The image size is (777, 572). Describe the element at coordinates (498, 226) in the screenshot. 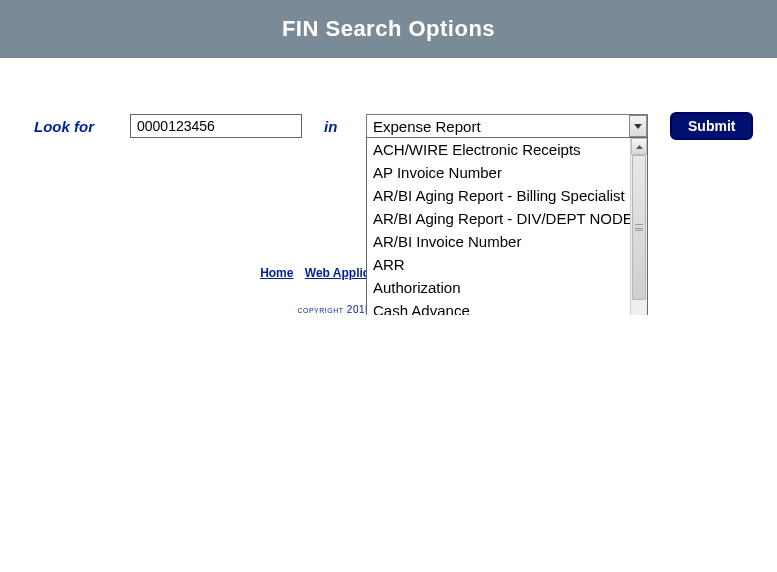

I see `dropdown-list: ACH/WIRE Electronic ReceiptsAP Invoice N…` at that location.